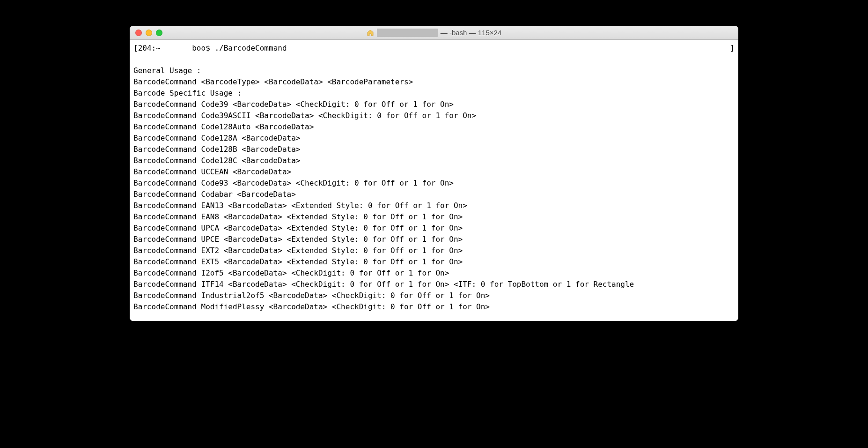  Describe the element at coordinates (434, 194) in the screenshot. I see `output-line: BarcodeCommand Codabar <BarcodeData>` at that location.